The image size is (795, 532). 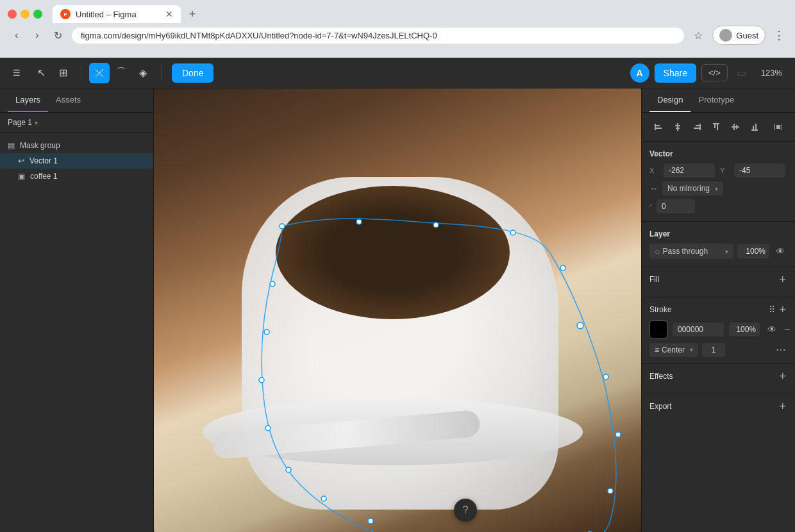 What do you see at coordinates (748, 36) in the screenshot?
I see `profile-label: Guest` at bounding box center [748, 36].